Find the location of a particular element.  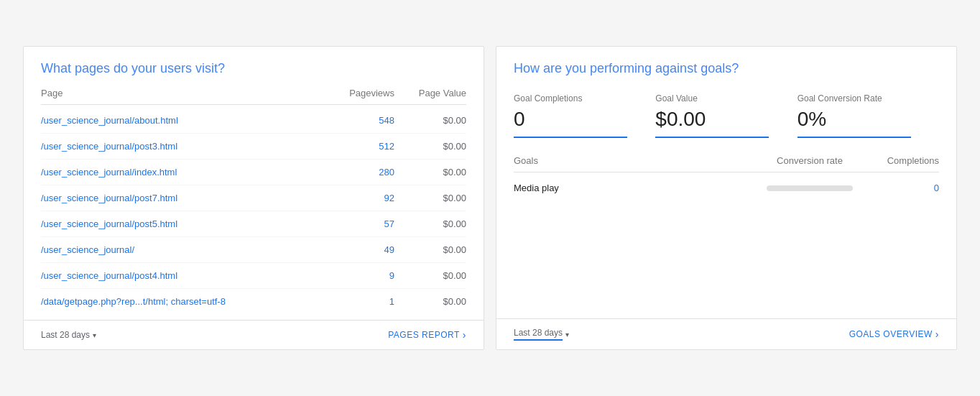

metric-completions-bar is located at coordinates (570, 137).